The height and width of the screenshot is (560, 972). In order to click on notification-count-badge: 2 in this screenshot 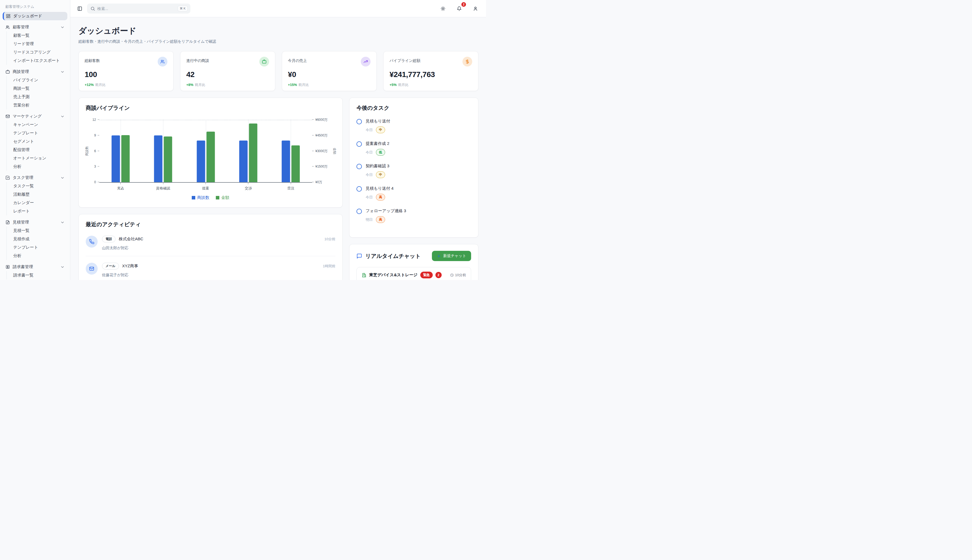, I will do `click(464, 5)`.